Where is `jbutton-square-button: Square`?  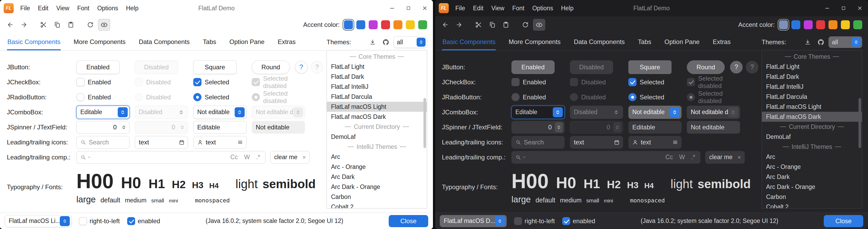 jbutton-square-button: Square is located at coordinates (650, 67).